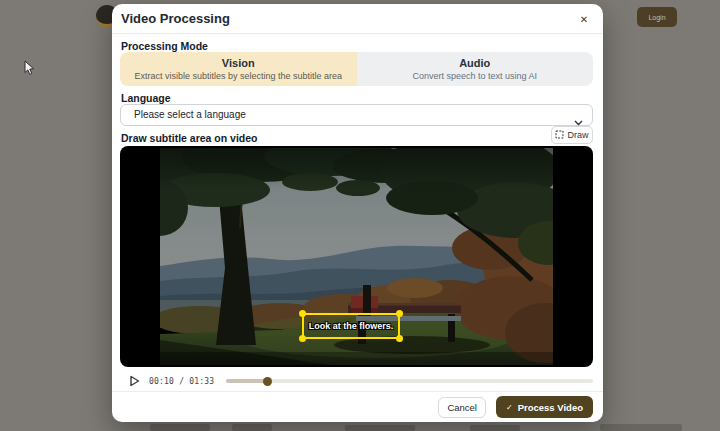 The width and height of the screenshot is (720, 431). I want to click on language-select-value: Please select a language, so click(190, 115).